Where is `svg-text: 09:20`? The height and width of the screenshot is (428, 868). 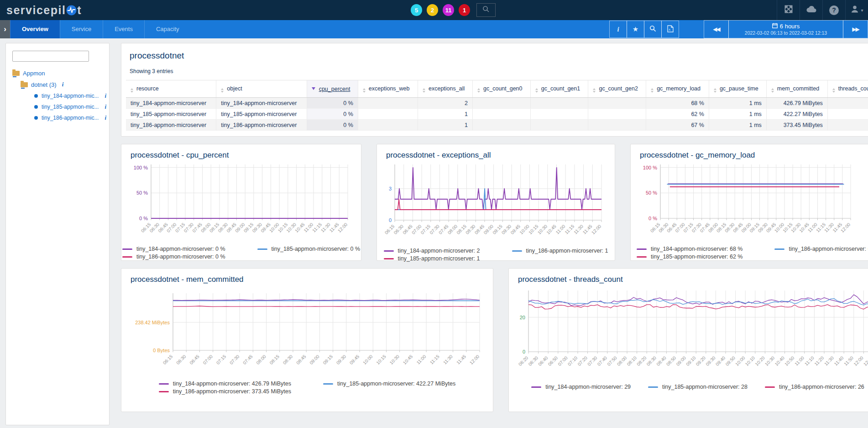 svg-text: 09:20 is located at coordinates (701, 361).